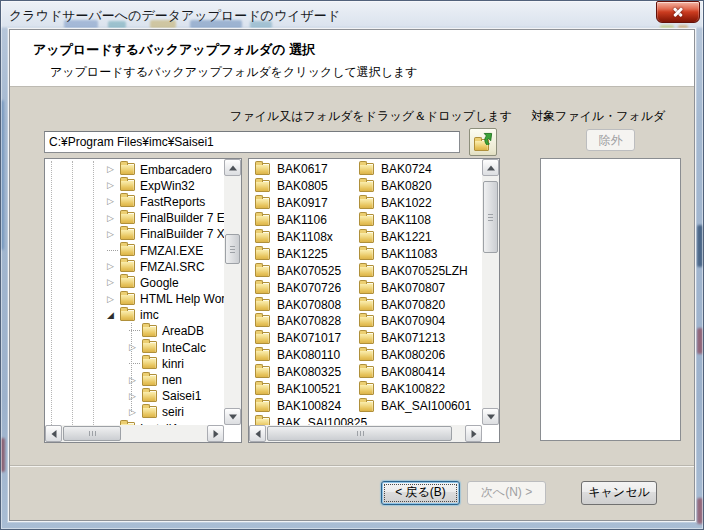  What do you see at coordinates (172, 250) in the screenshot?
I see `tree-item-label: FMZAI.EXE` at bounding box center [172, 250].